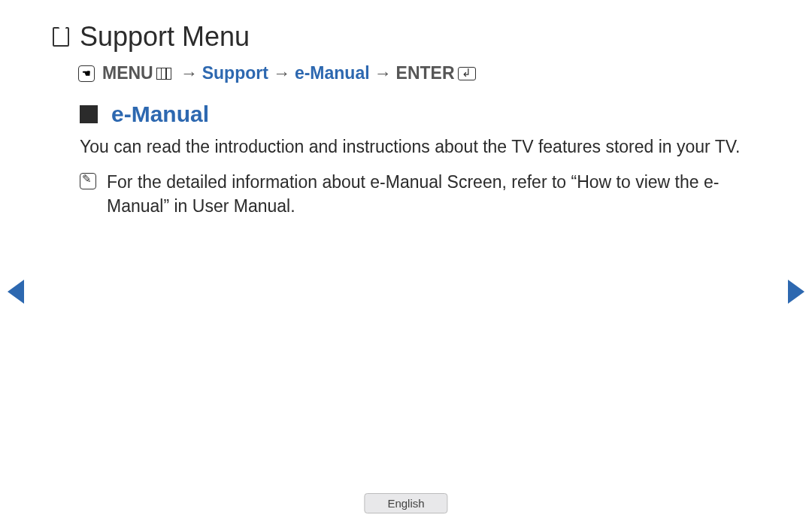 The image size is (812, 530). Describe the element at coordinates (88, 181) in the screenshot. I see `note-icon` at that location.